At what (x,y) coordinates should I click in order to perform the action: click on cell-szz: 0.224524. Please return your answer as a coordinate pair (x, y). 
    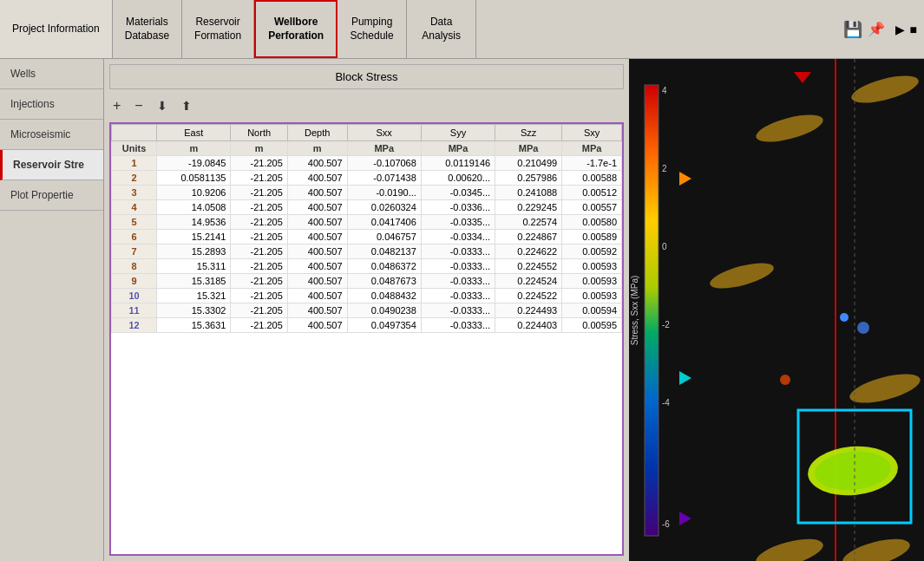
    Looking at the image, I should click on (529, 281).